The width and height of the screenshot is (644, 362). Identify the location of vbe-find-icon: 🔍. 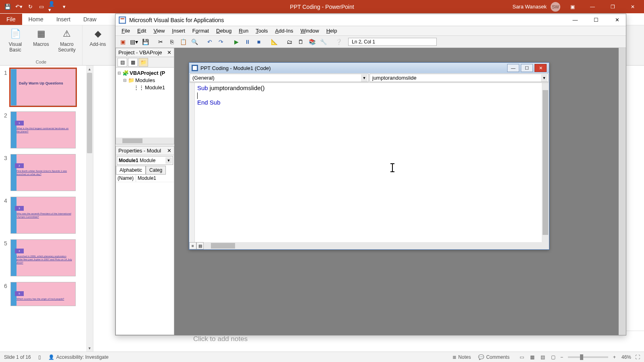
(194, 42).